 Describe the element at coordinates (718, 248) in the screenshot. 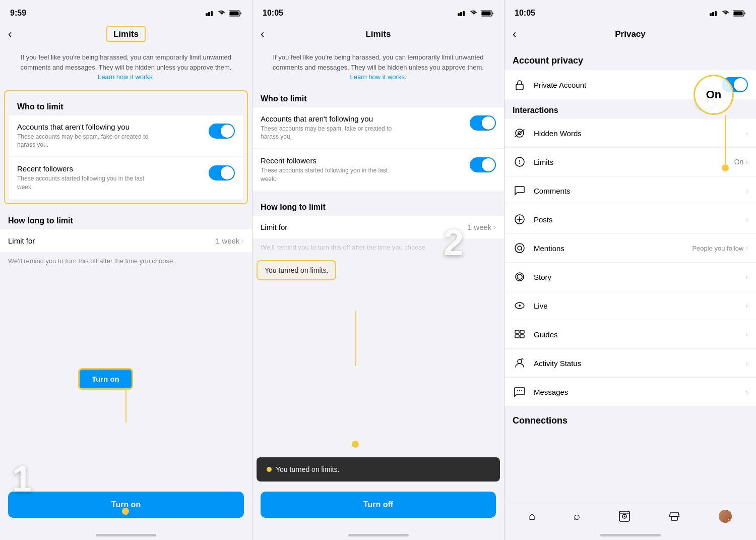

I see `mentions-value: People you follow` at that location.